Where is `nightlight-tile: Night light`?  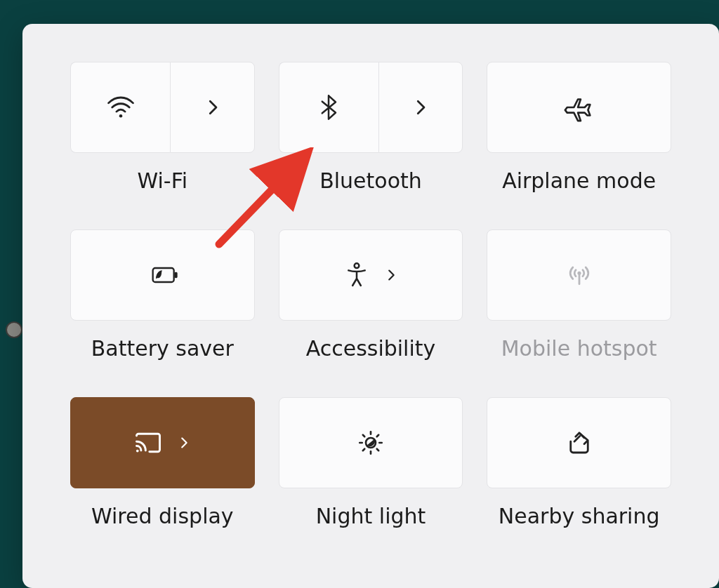 nightlight-tile: Night light is located at coordinates (371, 463).